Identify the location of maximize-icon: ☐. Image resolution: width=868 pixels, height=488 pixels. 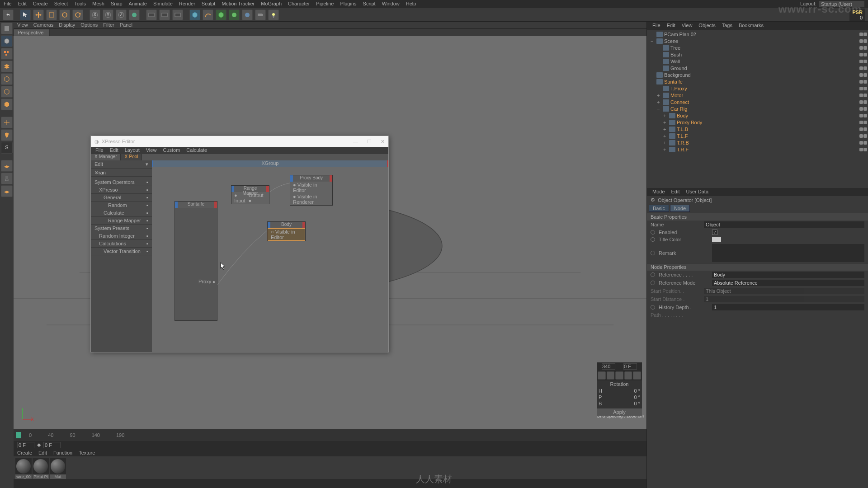
(369, 142).